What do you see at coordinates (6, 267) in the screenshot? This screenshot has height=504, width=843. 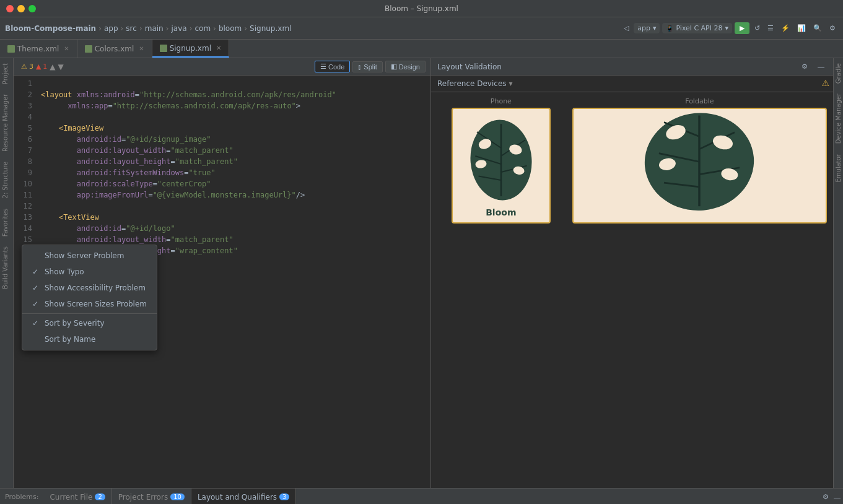 I see `sidebar-item-build-variants: Build Variants` at bounding box center [6, 267].